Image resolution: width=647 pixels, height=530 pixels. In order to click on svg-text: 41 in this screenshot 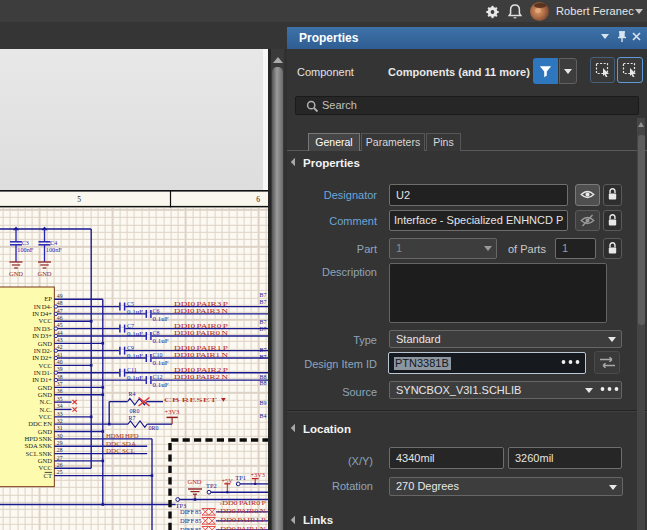, I will do `click(60, 355)`.